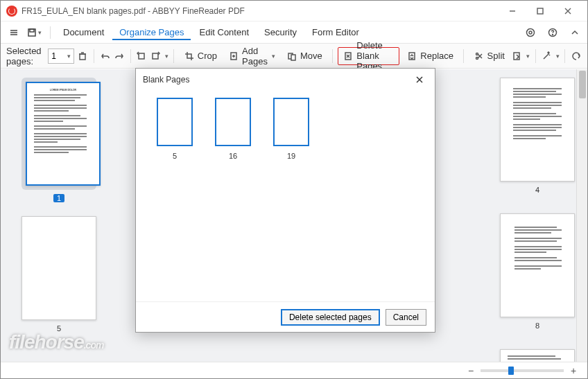  What do you see at coordinates (277, 80) in the screenshot?
I see `dialog-title: Blank Pages` at bounding box center [277, 80].